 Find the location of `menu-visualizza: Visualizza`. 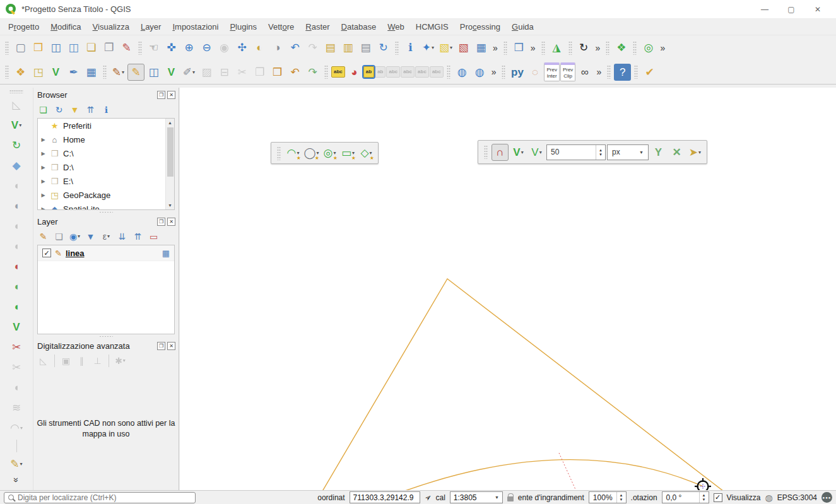

menu-visualizza: Visualizza is located at coordinates (111, 26).